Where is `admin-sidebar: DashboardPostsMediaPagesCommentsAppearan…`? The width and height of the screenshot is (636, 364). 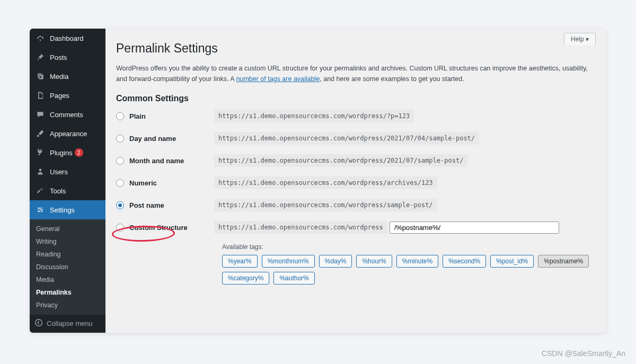
admin-sidebar: DashboardPostsMediaPagesCommentsAppearan… is located at coordinates (68, 181).